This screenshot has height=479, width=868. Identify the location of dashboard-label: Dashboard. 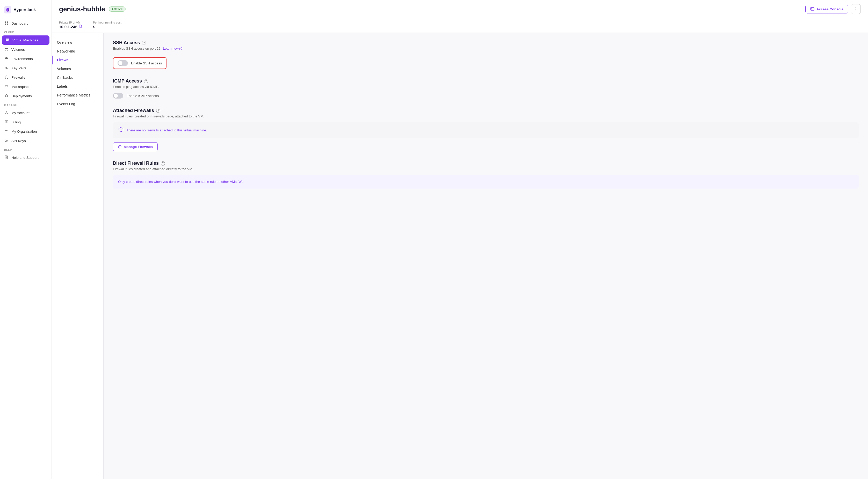
(20, 24).